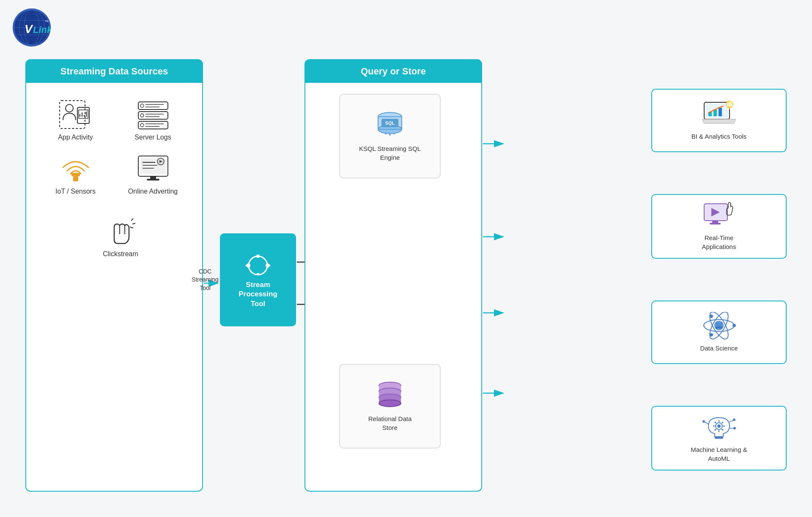  I want to click on svg-text: Link, so click(42, 30).